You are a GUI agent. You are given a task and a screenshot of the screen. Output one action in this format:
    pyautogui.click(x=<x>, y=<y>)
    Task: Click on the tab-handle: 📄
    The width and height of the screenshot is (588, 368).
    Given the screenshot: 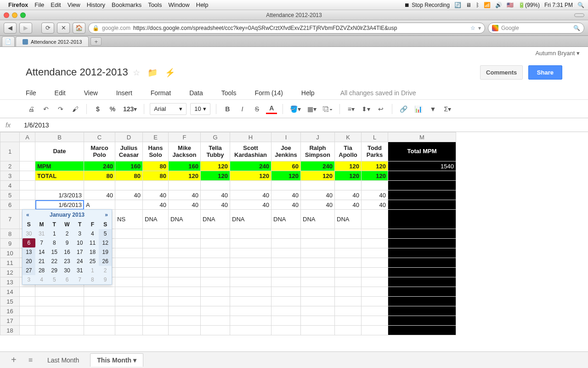 What is the action you would take?
    pyautogui.click(x=8, y=41)
    